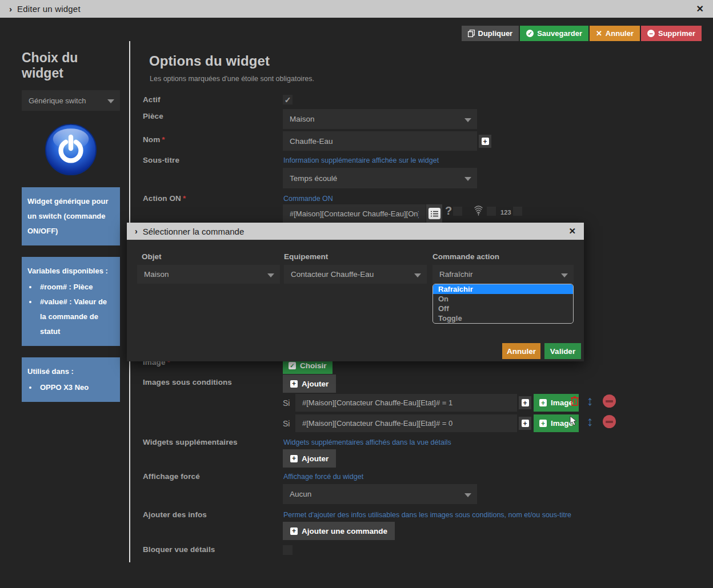  What do you see at coordinates (518, 211) in the screenshot?
I see `numeric-checkbox` at bounding box center [518, 211].